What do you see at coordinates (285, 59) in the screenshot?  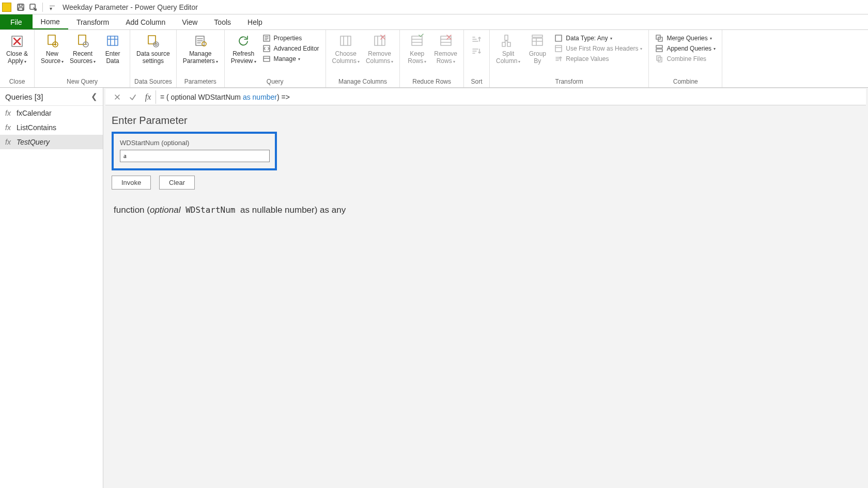 I see `manage-query-label: Manage` at bounding box center [285, 59].